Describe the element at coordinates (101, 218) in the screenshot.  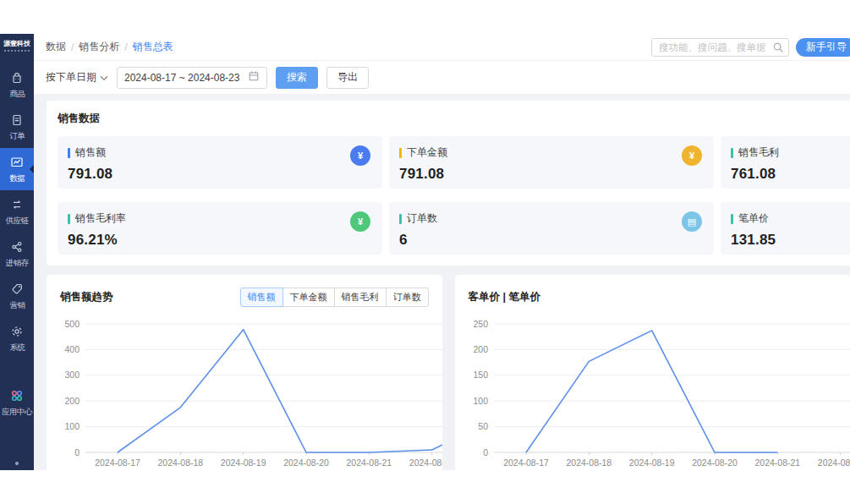
I see `card-label: 销售毛利率` at that location.